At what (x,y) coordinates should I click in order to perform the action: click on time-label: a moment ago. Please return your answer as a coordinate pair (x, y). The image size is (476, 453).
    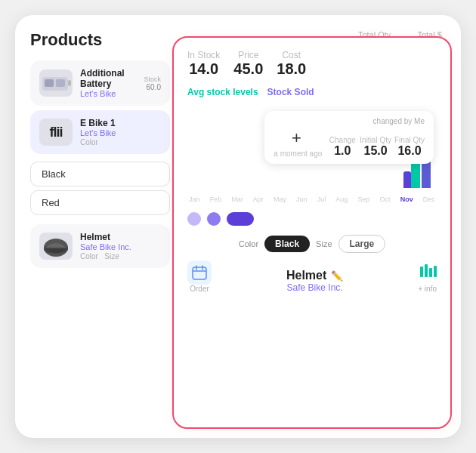
    Looking at the image, I should click on (298, 154).